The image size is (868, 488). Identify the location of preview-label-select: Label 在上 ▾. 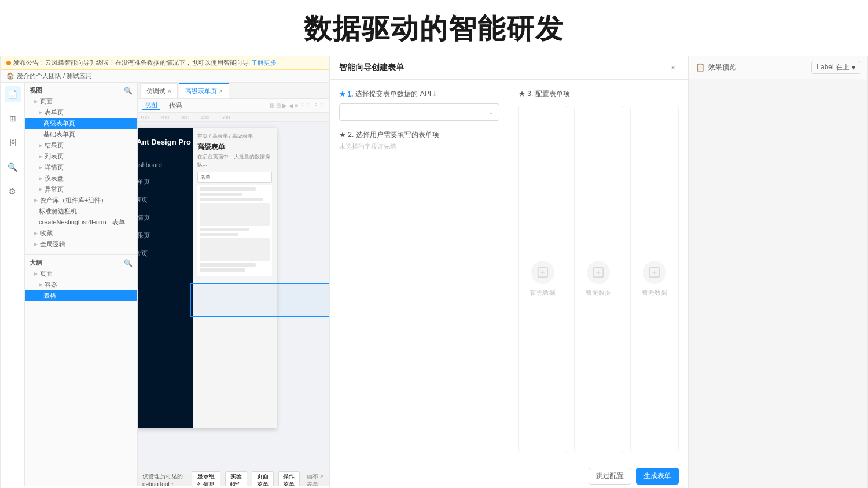
(836, 67).